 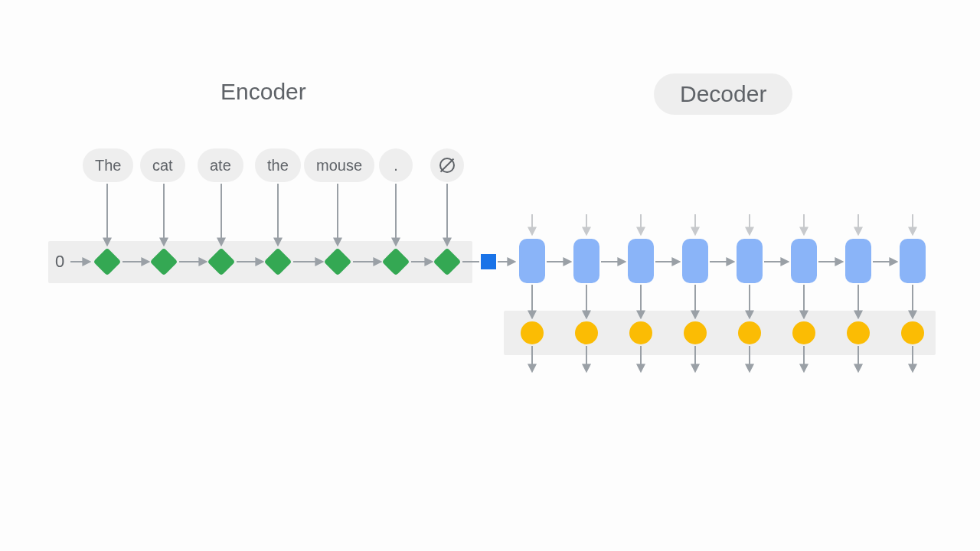 I want to click on token-label: The, so click(x=108, y=165).